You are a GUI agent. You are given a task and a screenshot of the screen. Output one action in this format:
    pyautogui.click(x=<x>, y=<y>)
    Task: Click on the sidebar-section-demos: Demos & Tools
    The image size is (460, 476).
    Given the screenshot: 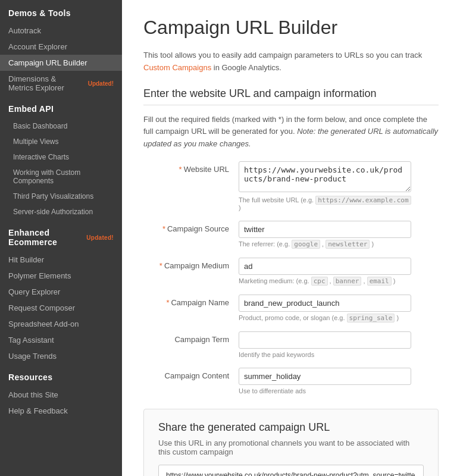 What is the action you would take?
    pyautogui.click(x=61, y=11)
    